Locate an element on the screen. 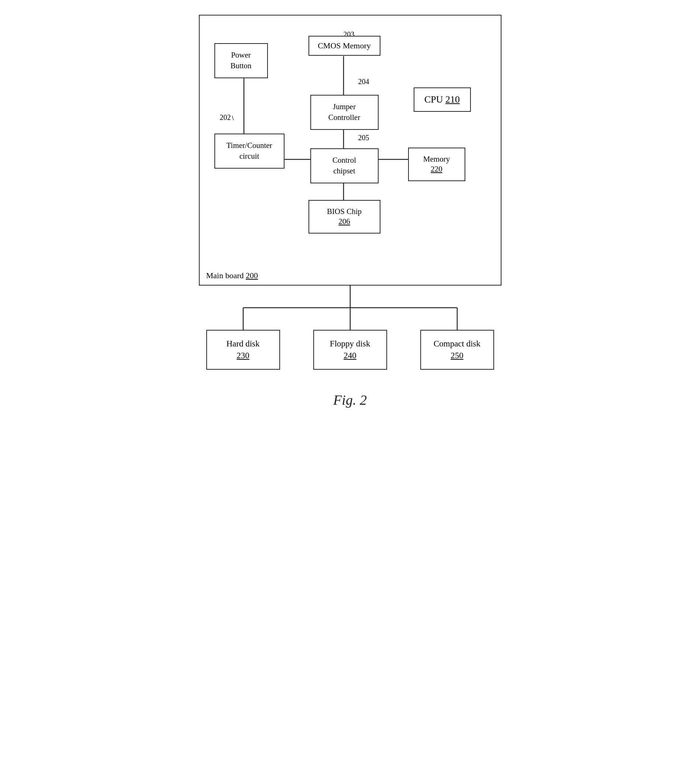  compact-box: Compact disk250 is located at coordinates (457, 350).